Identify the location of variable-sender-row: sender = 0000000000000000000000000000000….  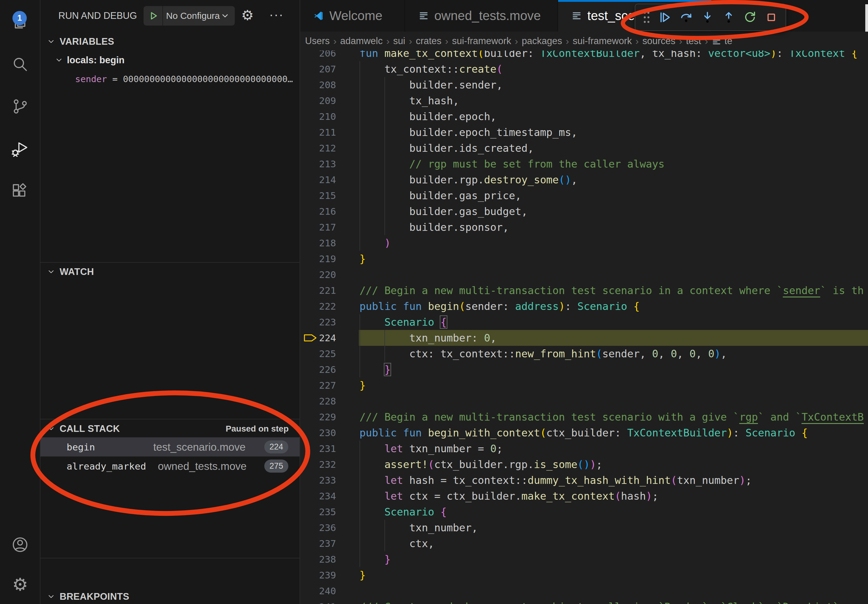
(186, 79).